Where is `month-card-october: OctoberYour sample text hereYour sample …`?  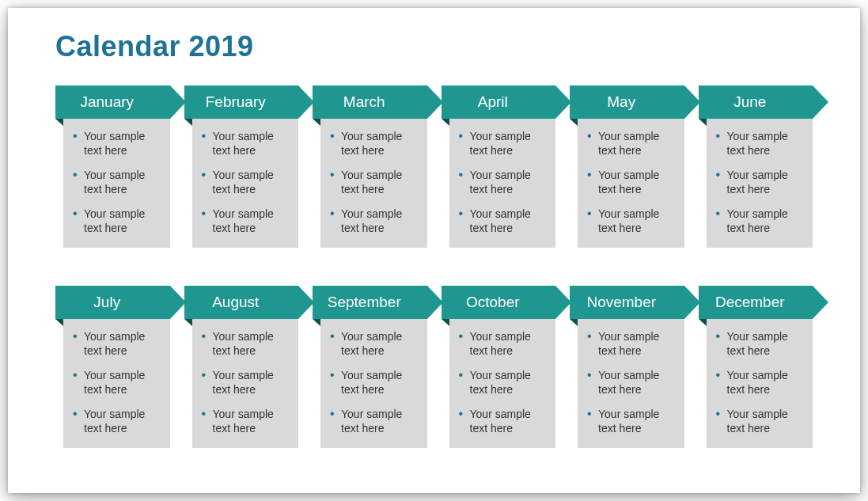
month-card-october: OctoberYour sample text hereYour sample … is located at coordinates (498, 367).